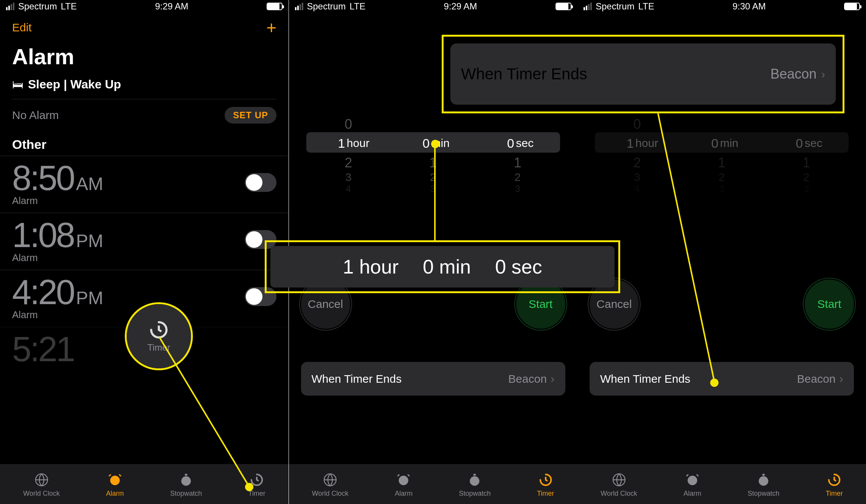 The width and height of the screenshot is (866, 504). Describe the element at coordinates (36, 115) in the screenshot. I see `no-alarm-label: No Alarm` at that location.